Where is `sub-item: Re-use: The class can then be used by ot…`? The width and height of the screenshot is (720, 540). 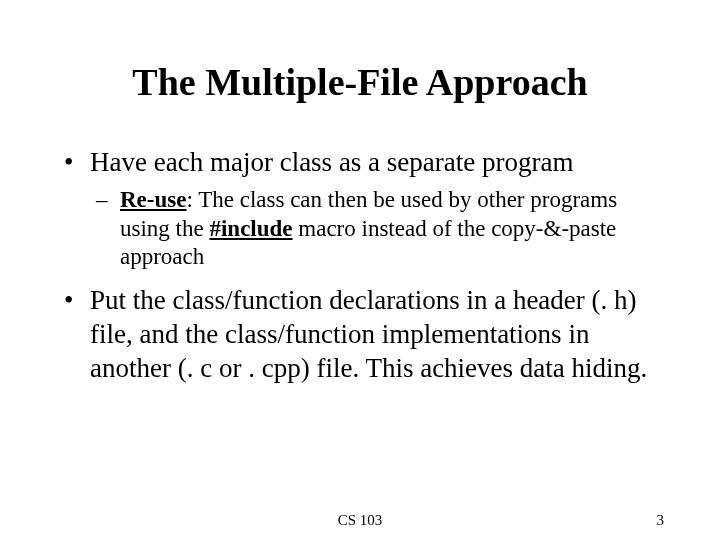
sub-item: Re-use: The class can then be used by ot… is located at coordinates (395, 229).